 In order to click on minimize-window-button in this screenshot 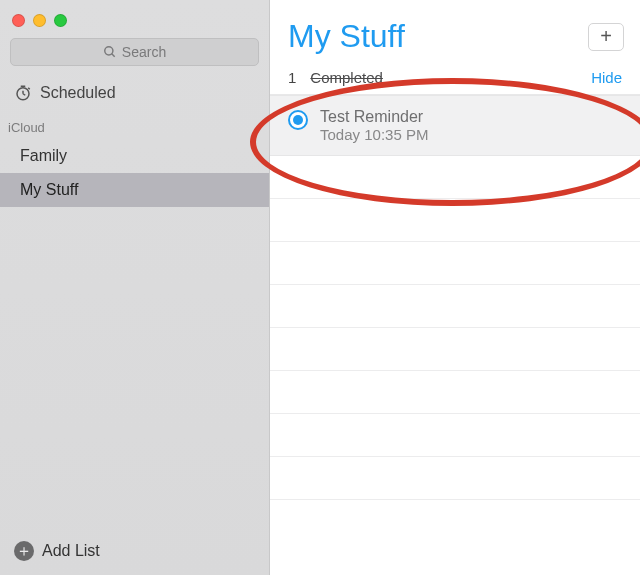, I will do `click(40, 20)`.